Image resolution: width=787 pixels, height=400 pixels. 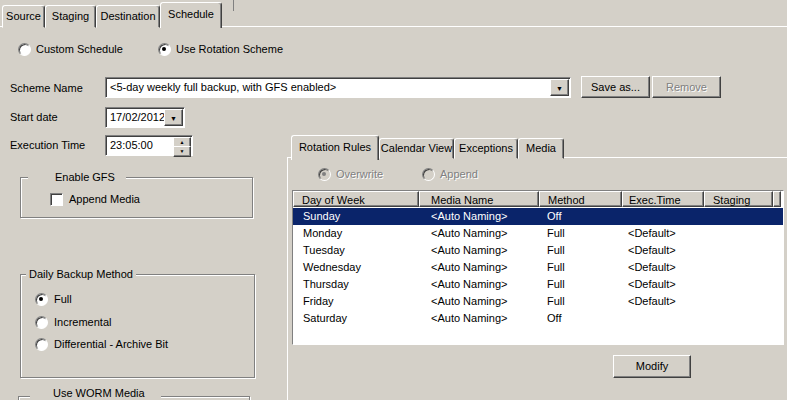 What do you see at coordinates (111, 344) in the screenshot?
I see `differential-archive-bit-label: Differential - Archive Bit` at bounding box center [111, 344].